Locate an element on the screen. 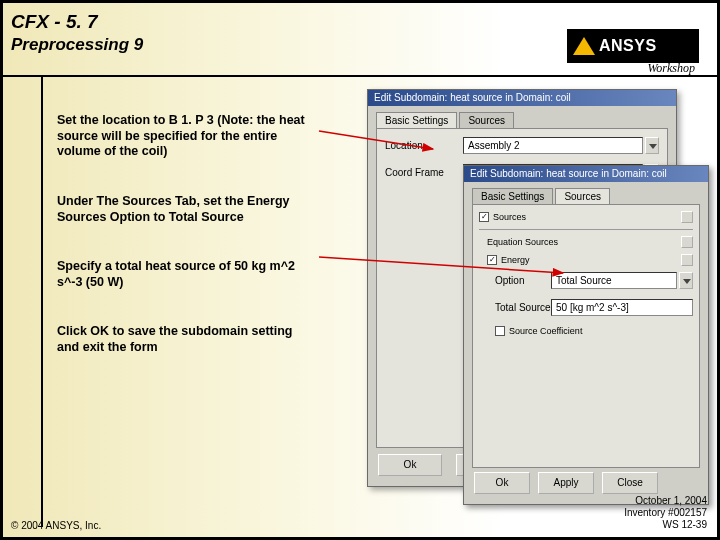 The image size is (720, 540). footer-page: WS 12-39 is located at coordinates (666, 525).